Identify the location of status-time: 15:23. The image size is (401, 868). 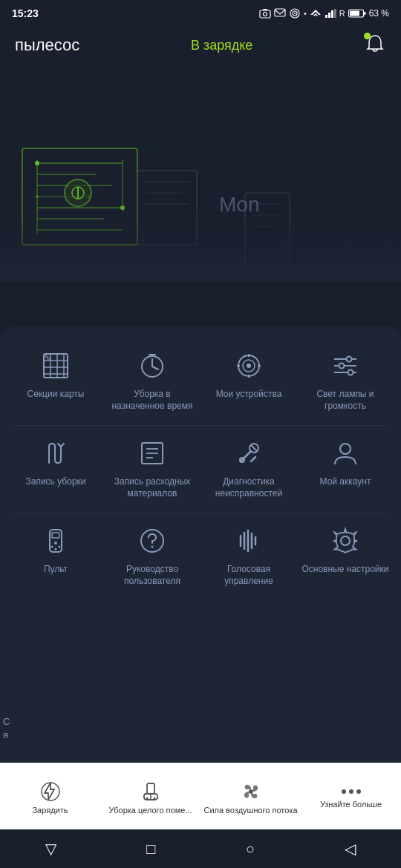
(25, 13).